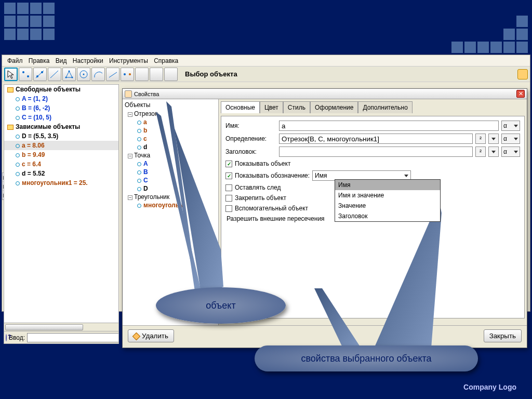  Describe the element at coordinates (39, 61) in the screenshot. I see `menu-Правка: Правка` at that location.